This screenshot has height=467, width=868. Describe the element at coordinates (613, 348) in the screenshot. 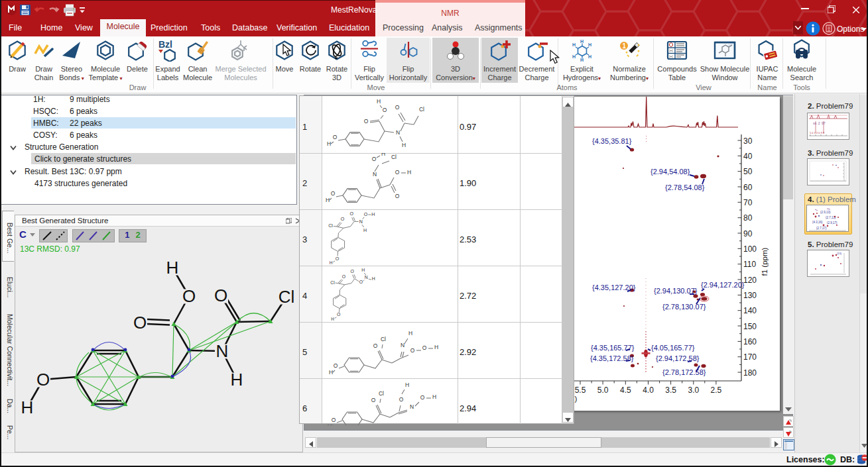

I see `svg-text: {4.35,165.77}` at that location.